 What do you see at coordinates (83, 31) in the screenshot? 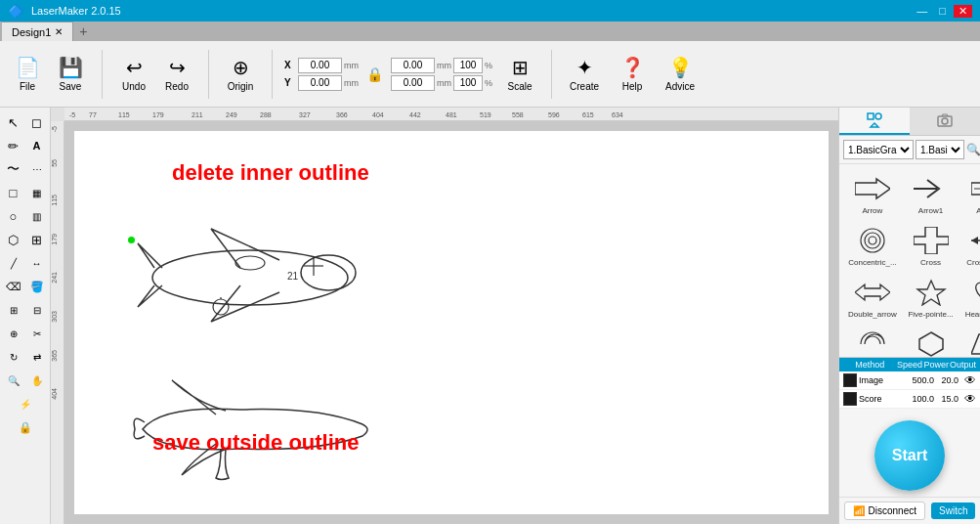
I see `new-tab-btn: +` at bounding box center [83, 31].